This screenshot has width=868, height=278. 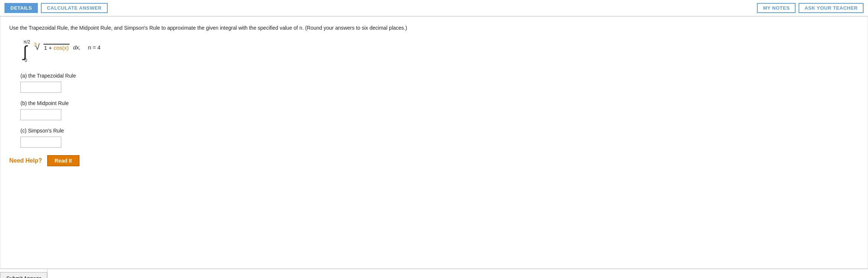 I want to click on tab-ask-teacher: ASK YOUR TEACHER, so click(x=831, y=8).